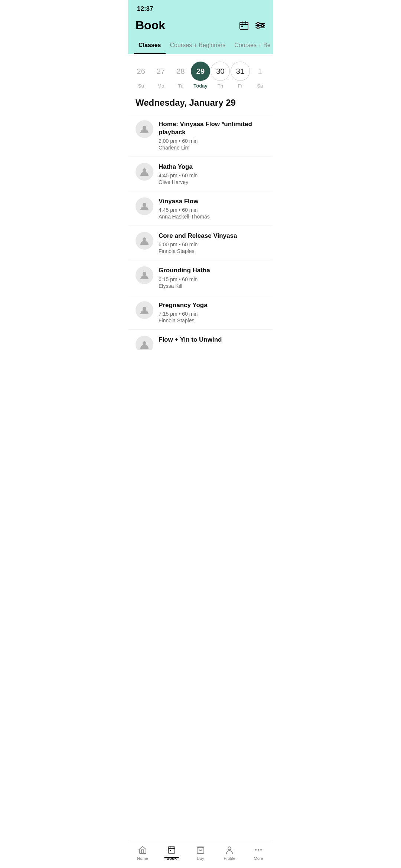 Image resolution: width=401 pixels, height=868 pixels. What do you see at coordinates (200, 243) in the screenshot?
I see `class-item-3: Core and Release Vinyasa 6:00 pm • 60 mi…` at bounding box center [200, 243].